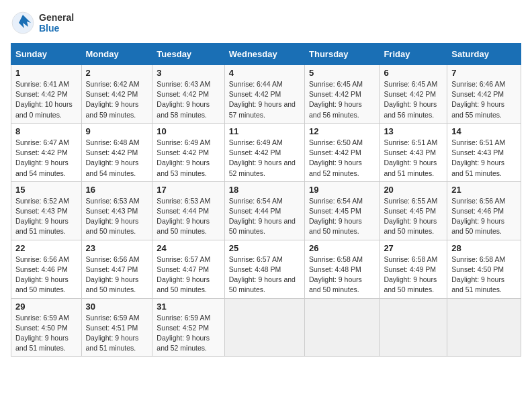 The width and height of the screenshot is (532, 411). Describe the element at coordinates (484, 152) in the screenshot. I see `calendar-cell: 14 Sunrise: 6:51 AM Sunset: 4:43 PM Dayl…` at that location.